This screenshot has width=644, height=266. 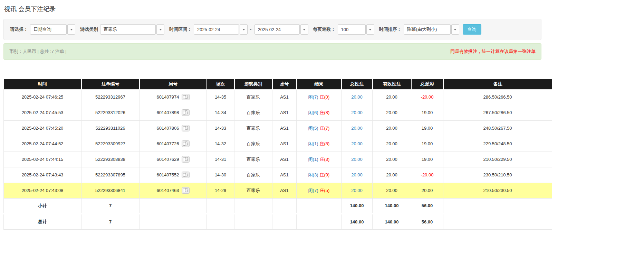 I want to click on subtotal-total-bet: 140.00, so click(x=357, y=206).